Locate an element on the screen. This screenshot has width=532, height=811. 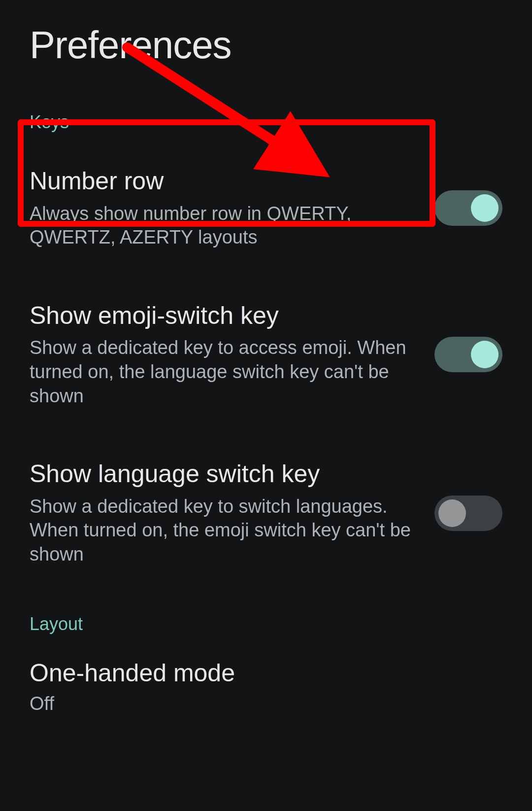
setting-one-handed: One-handed mode Off is located at coordinates (266, 690).